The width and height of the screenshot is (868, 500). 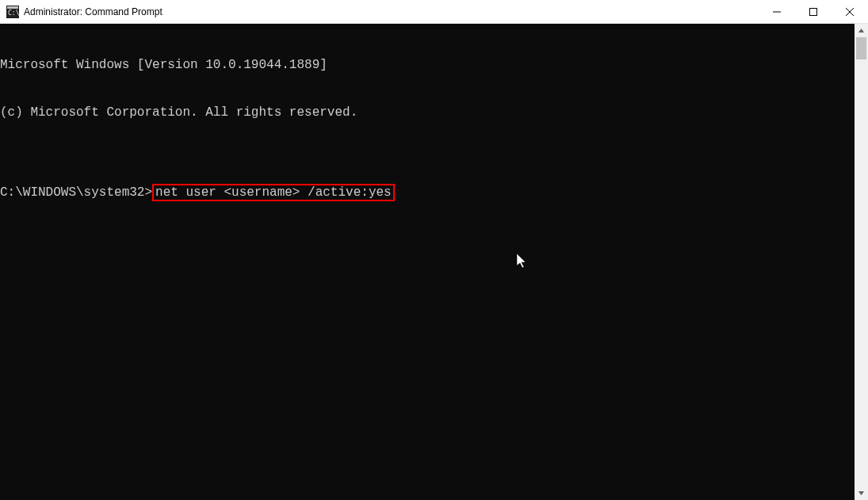 What do you see at coordinates (777, 12) in the screenshot?
I see `minimize-button` at bounding box center [777, 12].